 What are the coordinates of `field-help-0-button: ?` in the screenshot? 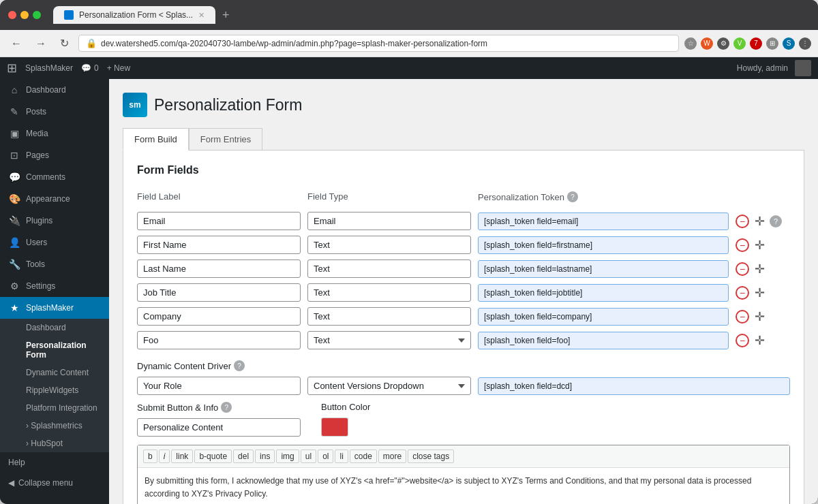 It's located at (776, 221).